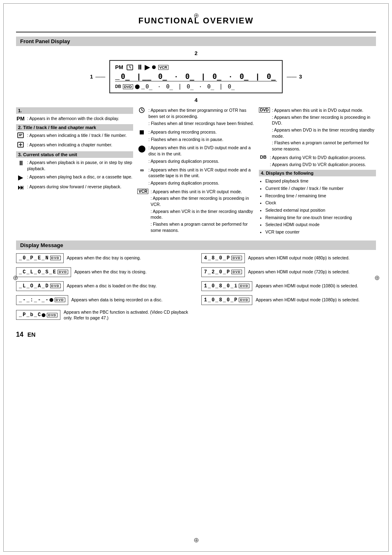  What do you see at coordinates (307, 300) in the screenshot?
I see `msg-1080p-text: Appears when HDMI output mode (1080p) is…` at bounding box center [307, 300].